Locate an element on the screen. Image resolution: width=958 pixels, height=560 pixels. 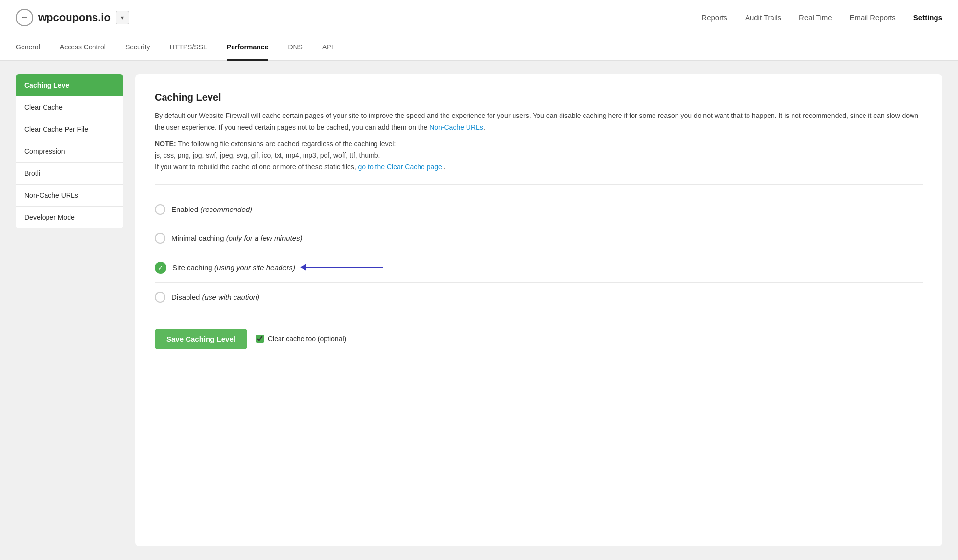
sidebar-item-caching-level: Caching Level is located at coordinates (70, 85).